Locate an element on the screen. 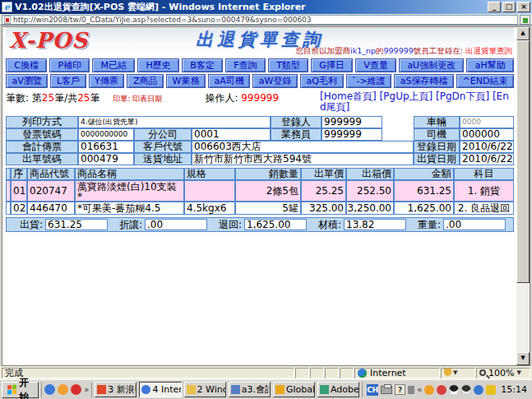 Image resolution: width=532 pixels, height=399 pixels. row1-subject: 1. 銷貨 is located at coordinates (483, 191).